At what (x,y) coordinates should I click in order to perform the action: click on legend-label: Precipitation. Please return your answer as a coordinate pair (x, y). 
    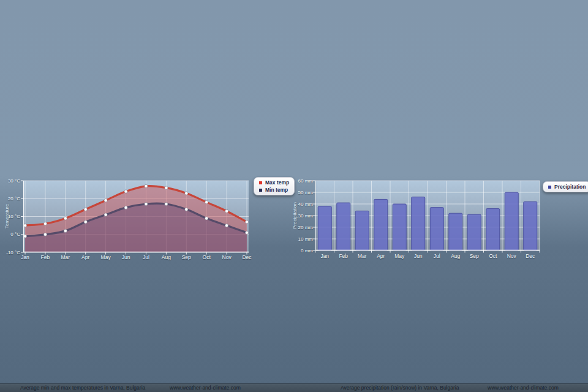
    Looking at the image, I should click on (570, 187).